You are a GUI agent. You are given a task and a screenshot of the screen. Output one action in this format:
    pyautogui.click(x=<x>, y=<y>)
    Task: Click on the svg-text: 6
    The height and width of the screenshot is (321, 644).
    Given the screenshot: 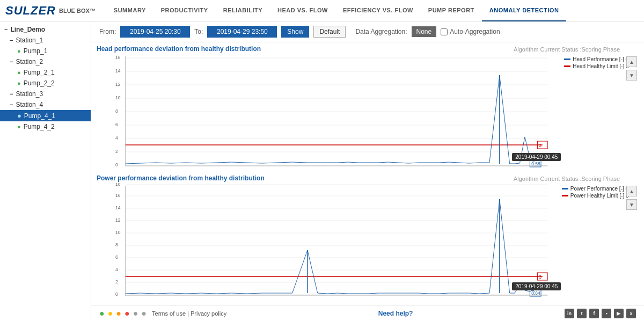 What is the action you would take?
    pyautogui.click(x=117, y=125)
    